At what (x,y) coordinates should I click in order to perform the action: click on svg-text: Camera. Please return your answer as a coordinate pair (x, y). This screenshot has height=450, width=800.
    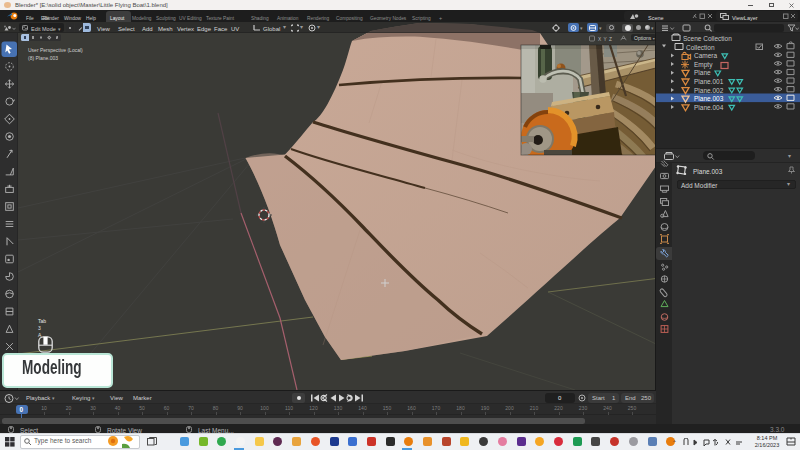
    Looking at the image, I should click on (706, 56).